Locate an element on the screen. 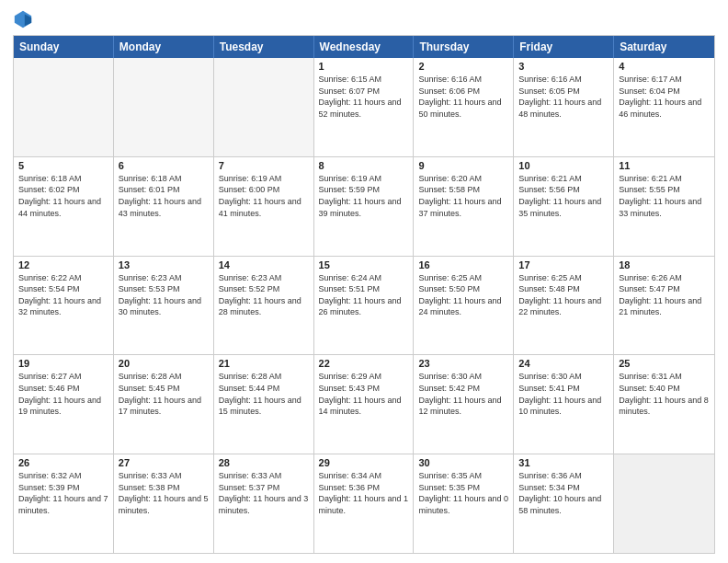  calendar-cell: 19Sunrise: 6:27 AM Sunset: 5:46 PM Dayli… is located at coordinates (64, 405).